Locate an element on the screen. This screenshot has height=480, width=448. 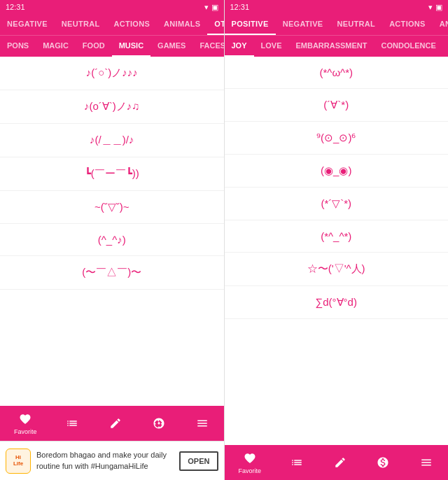
top-nav-other: OTHER is located at coordinates (216, 24).